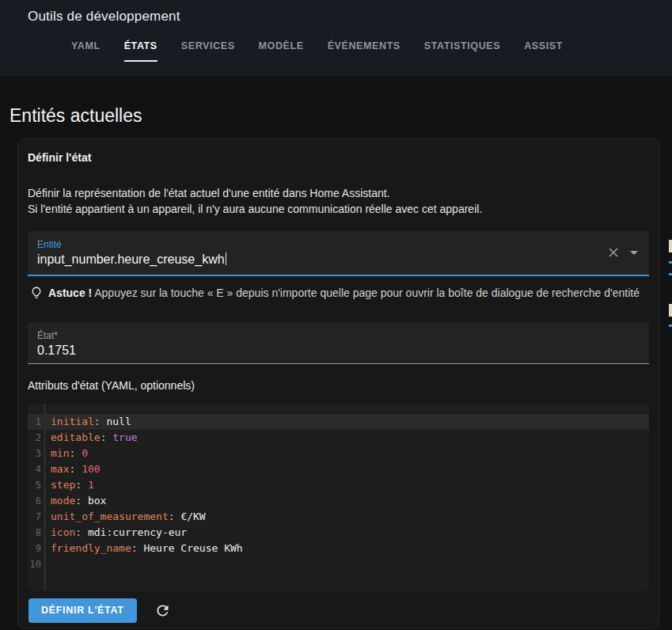 The image size is (672, 630). Describe the element at coordinates (35, 454) in the screenshot. I see `line-number: 3` at that location.